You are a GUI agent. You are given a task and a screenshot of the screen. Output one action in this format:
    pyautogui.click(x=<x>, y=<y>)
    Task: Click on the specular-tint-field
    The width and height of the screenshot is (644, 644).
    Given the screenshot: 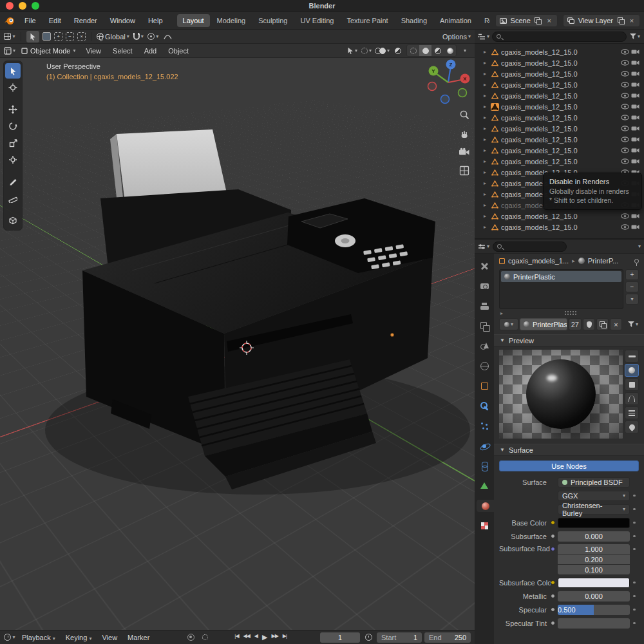 What is the action you would take?
    pyautogui.click(x=594, y=623)
    